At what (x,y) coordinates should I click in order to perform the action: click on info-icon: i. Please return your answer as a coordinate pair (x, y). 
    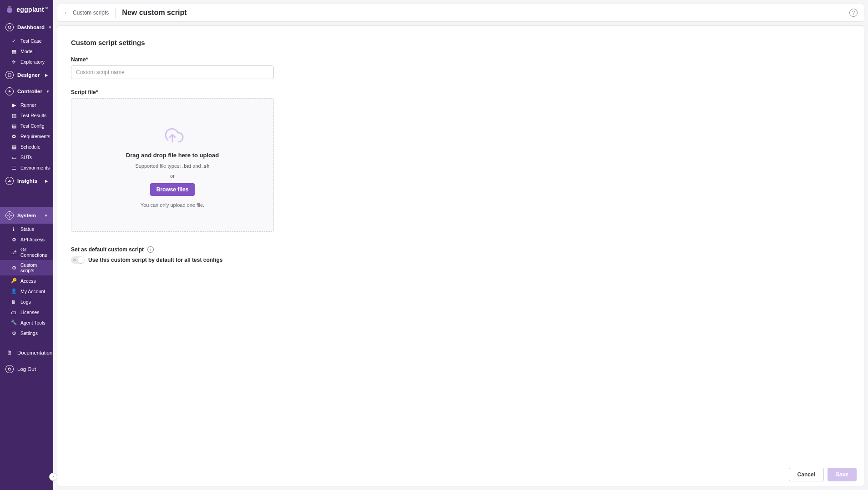
    Looking at the image, I should click on (151, 250).